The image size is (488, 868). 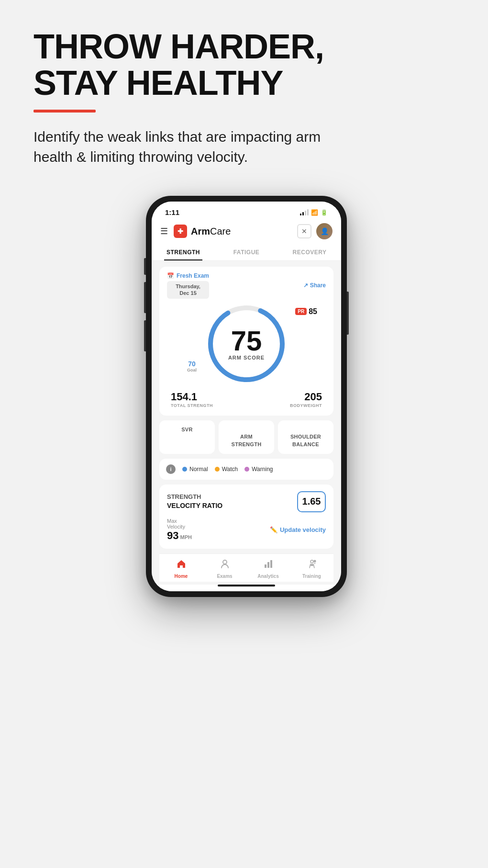 What do you see at coordinates (246, 568) in the screenshot?
I see `bottom-nav: Home Exams` at bounding box center [246, 568].